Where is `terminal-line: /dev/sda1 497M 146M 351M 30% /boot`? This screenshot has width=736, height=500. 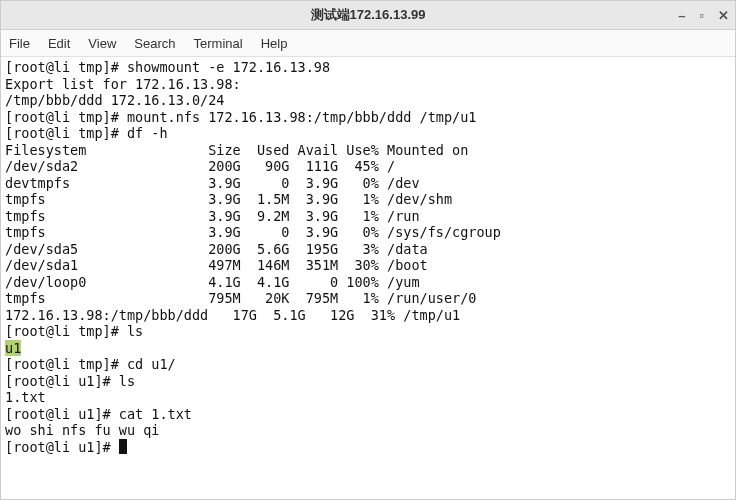 terminal-line: /dev/sda1 497M 146M 351M 30% /boot is located at coordinates (368, 266).